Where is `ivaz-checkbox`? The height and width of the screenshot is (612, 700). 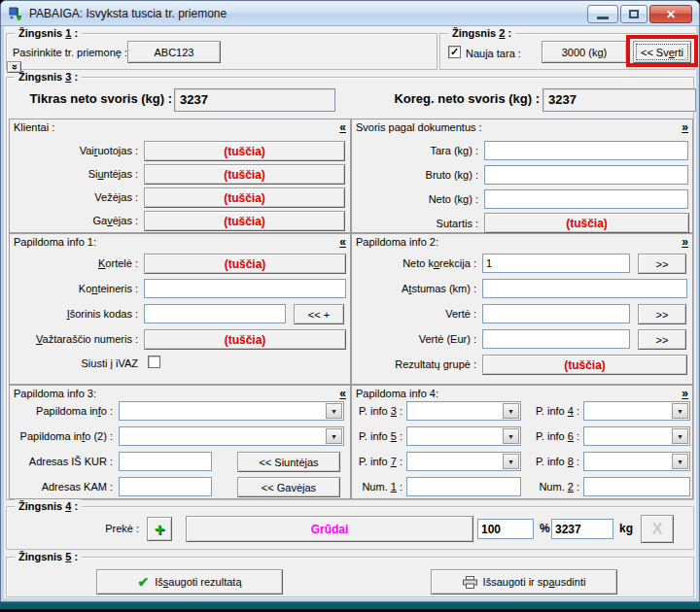
ivaz-checkbox is located at coordinates (154, 361).